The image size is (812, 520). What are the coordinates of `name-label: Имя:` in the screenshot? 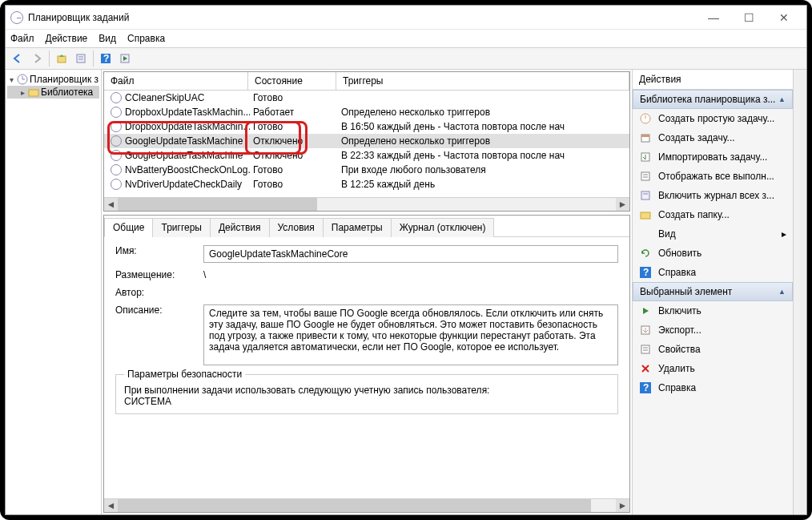 It's located at (159, 251).